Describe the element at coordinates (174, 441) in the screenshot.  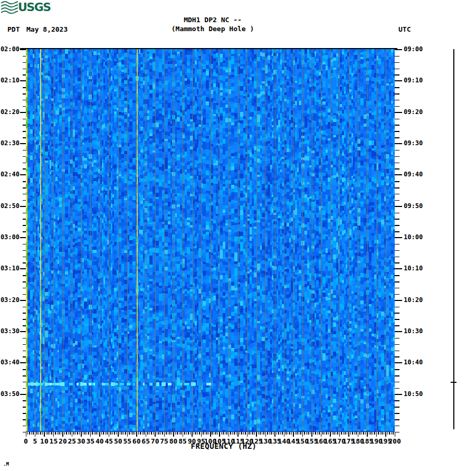
I see `freq-tick-label: 80` at that location.